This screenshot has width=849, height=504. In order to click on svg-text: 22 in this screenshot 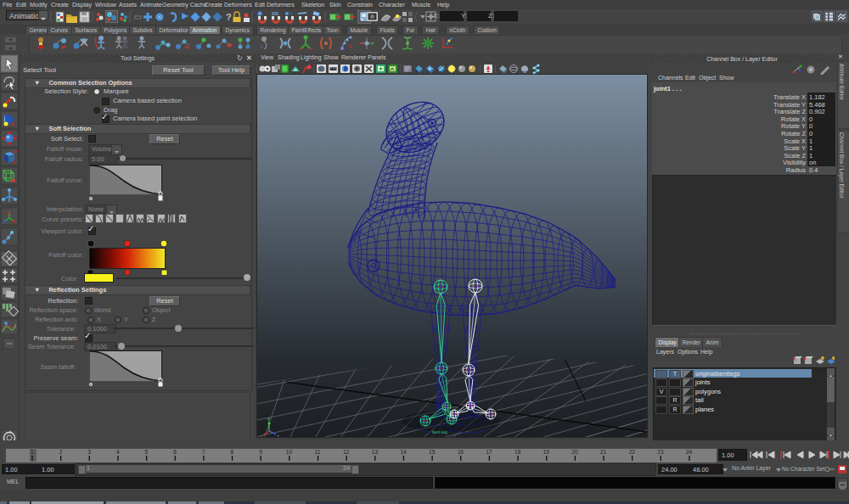, I will do `click(633, 451)`.